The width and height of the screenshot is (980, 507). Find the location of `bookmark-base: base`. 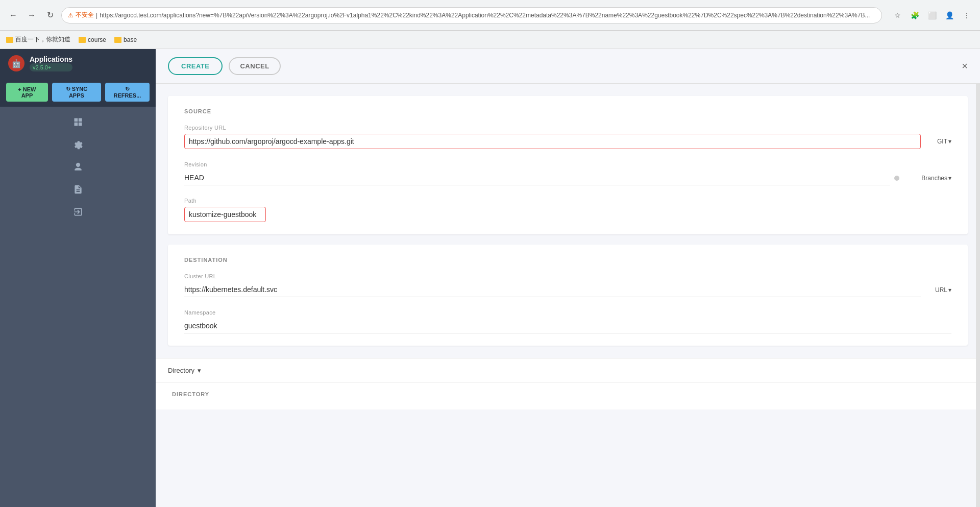

bookmark-base: base is located at coordinates (126, 40).